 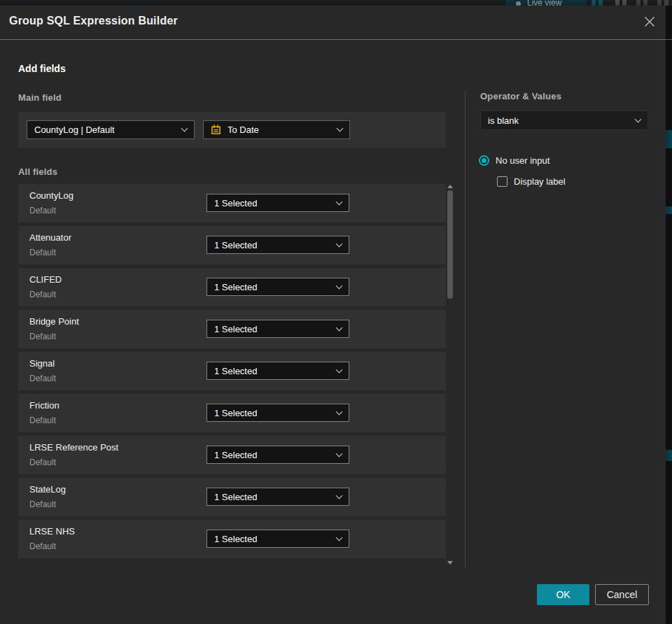 I want to click on field-row: Bridge Point Default 1 Selected, so click(x=232, y=329).